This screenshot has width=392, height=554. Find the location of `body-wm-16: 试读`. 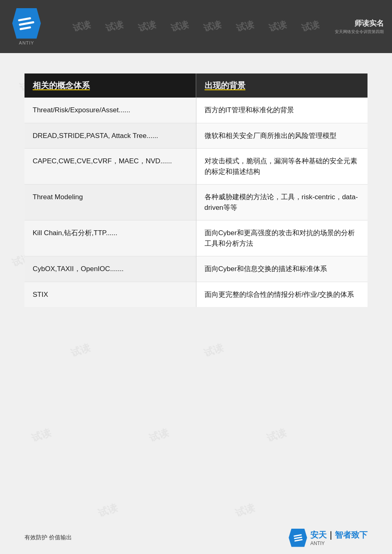

body-wm-16: 试读 is located at coordinates (108, 510).